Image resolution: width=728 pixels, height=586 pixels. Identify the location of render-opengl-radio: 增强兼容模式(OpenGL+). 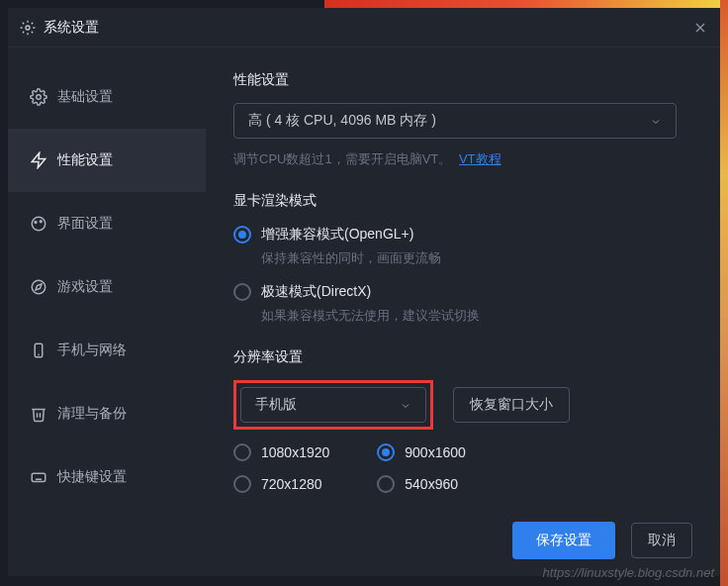
(463, 235).